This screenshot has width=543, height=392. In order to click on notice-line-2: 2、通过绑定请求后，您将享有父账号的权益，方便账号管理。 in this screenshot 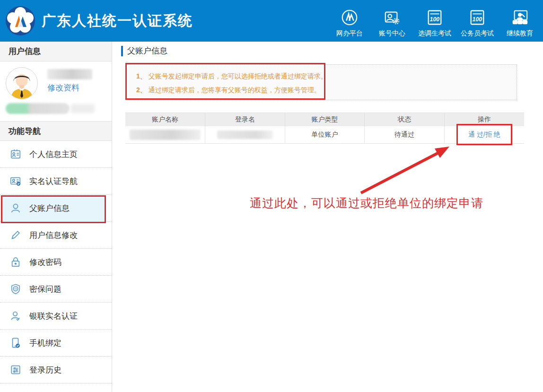, I will do `click(326, 90)`.